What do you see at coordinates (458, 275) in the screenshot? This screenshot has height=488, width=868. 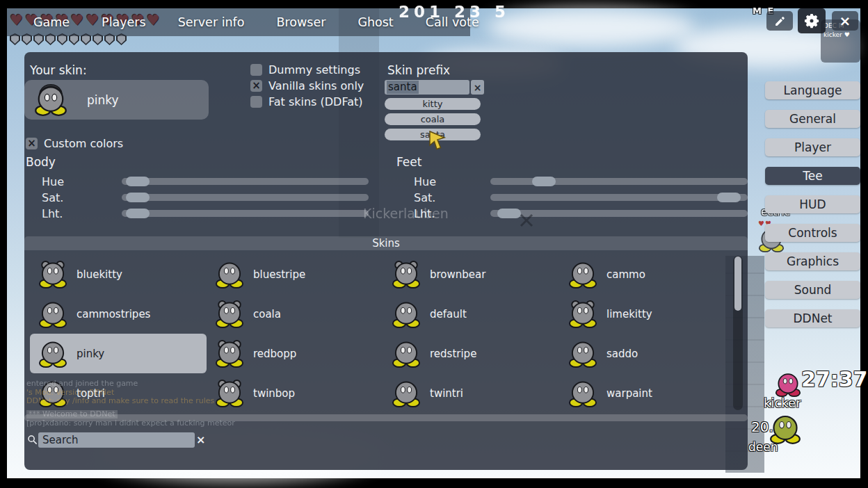 I see `skin-name-label: brownbear` at bounding box center [458, 275].